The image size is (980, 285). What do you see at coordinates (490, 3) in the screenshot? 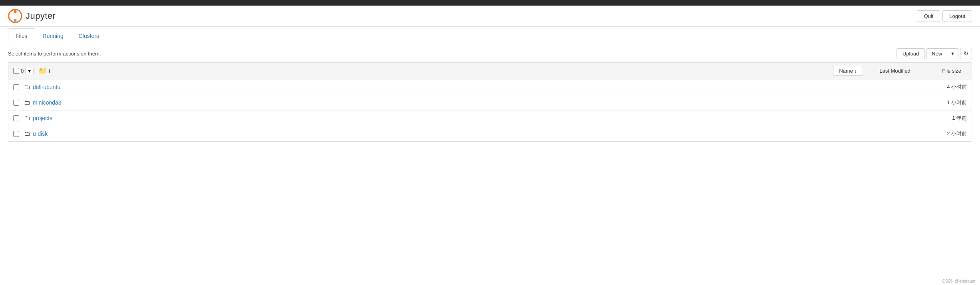
I see `browser-bar` at bounding box center [490, 3].